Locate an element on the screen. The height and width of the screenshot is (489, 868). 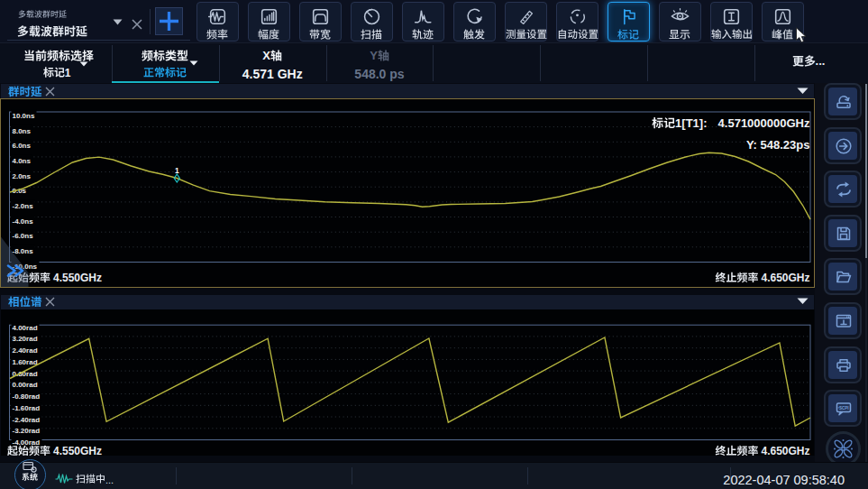
svg-text: -4.0ns is located at coordinates (23, 220).